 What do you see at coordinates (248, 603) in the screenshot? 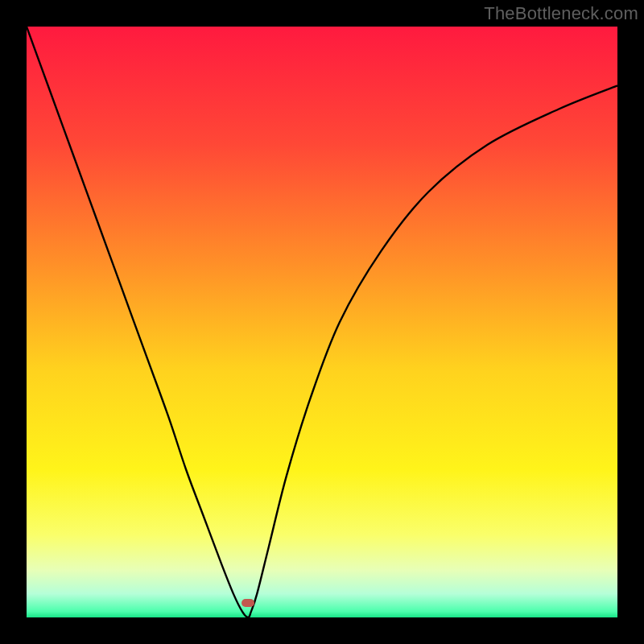
I see `optimum-marker` at bounding box center [248, 603].